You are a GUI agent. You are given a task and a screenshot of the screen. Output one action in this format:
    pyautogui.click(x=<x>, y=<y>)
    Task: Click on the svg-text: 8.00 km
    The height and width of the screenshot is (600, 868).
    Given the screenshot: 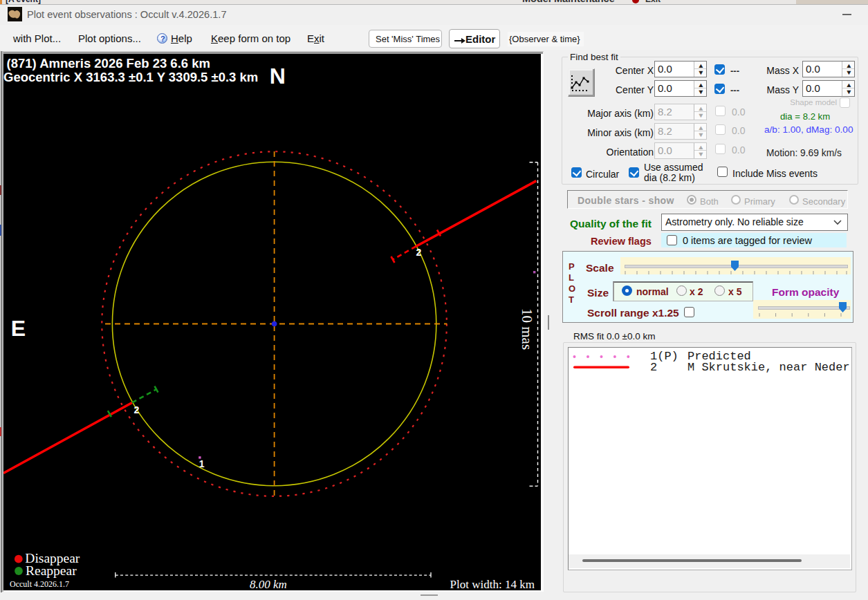 What is the action you would take?
    pyautogui.click(x=268, y=585)
    